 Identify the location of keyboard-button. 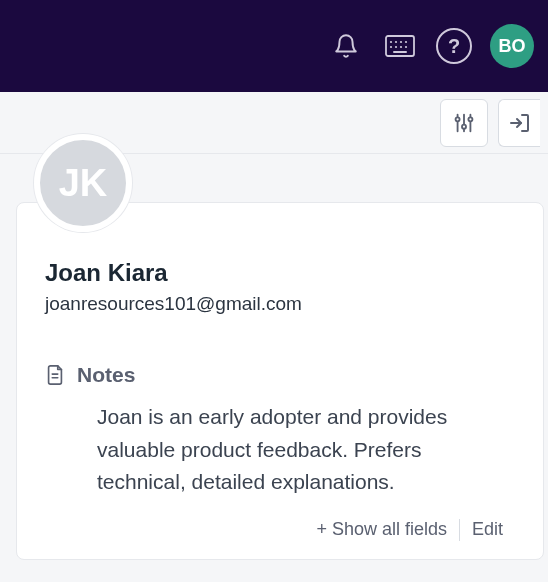
(400, 46).